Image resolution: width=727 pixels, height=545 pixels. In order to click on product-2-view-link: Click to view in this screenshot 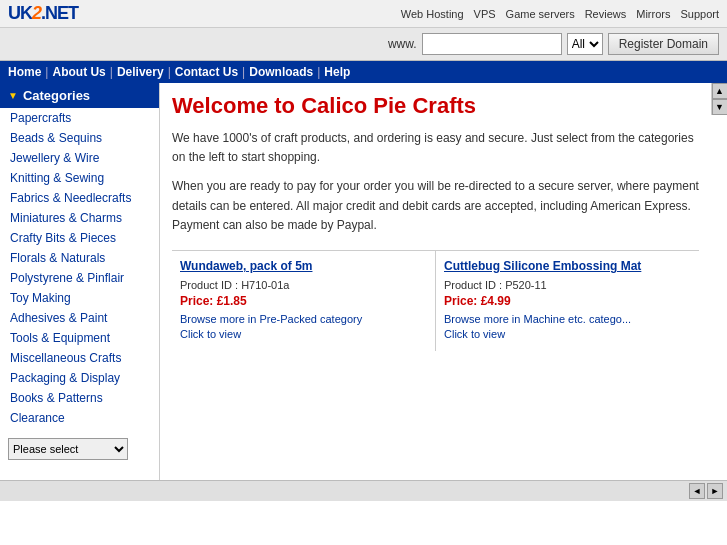, I will do `click(568, 334)`.